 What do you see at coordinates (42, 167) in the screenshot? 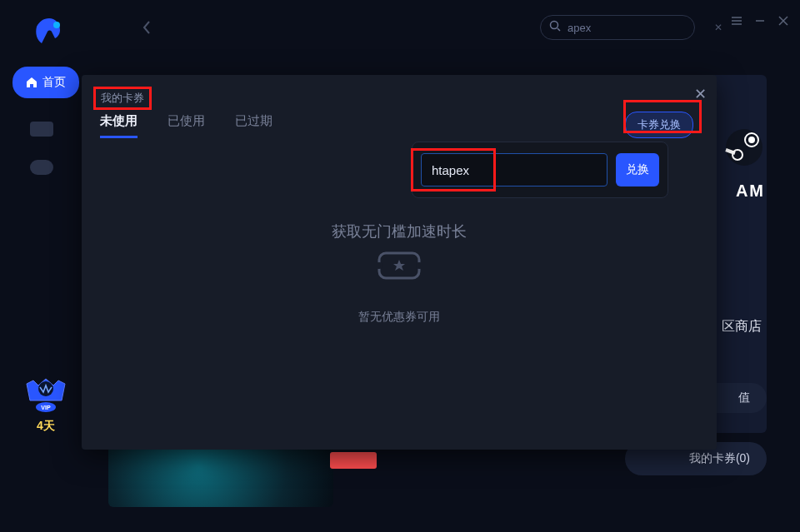
I see `sidebar-item-gamepad` at bounding box center [42, 167].